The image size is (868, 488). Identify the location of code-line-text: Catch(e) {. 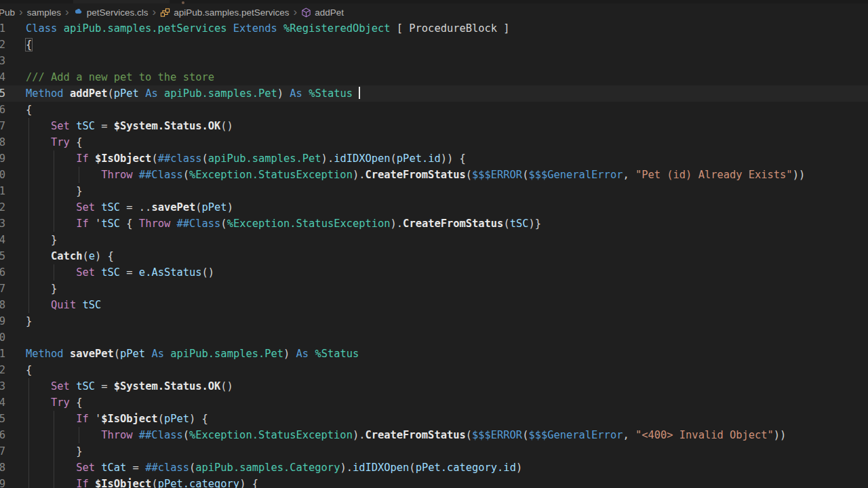
(70, 256).